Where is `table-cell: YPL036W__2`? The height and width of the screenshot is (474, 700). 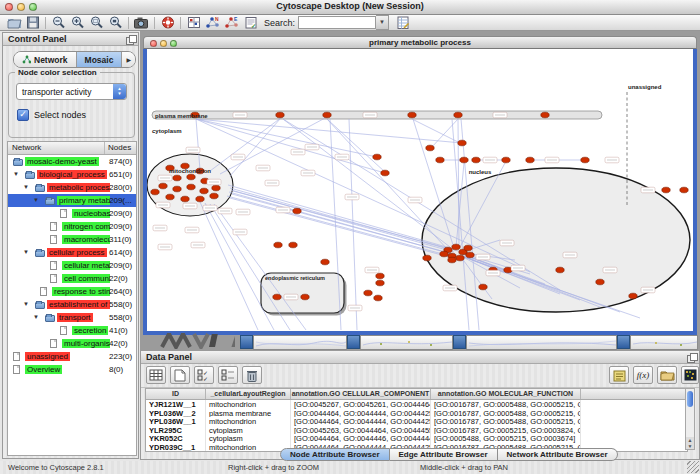 table-cell: YPL036W__2 is located at coordinates (176, 414).